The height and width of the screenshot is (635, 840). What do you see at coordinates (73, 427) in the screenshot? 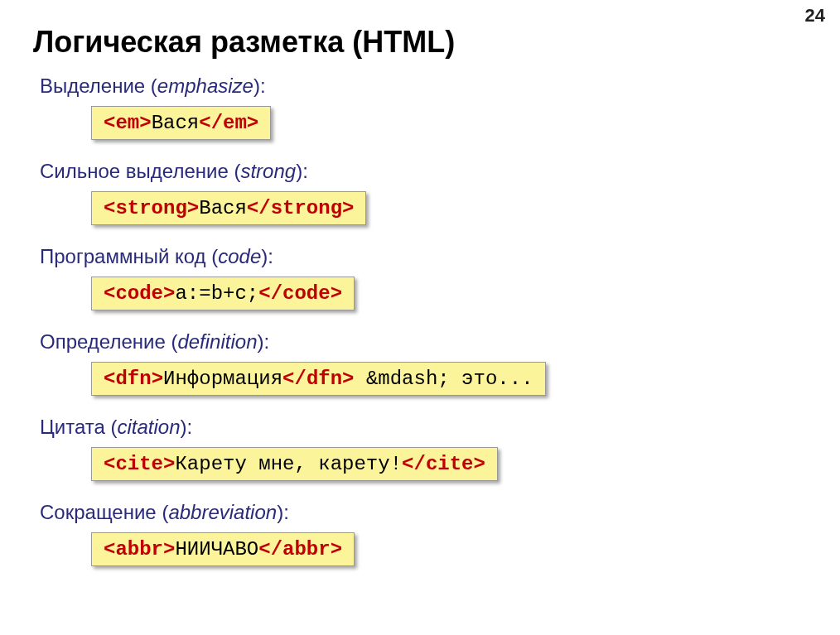
I see `label-ru: Цитата` at bounding box center [73, 427].